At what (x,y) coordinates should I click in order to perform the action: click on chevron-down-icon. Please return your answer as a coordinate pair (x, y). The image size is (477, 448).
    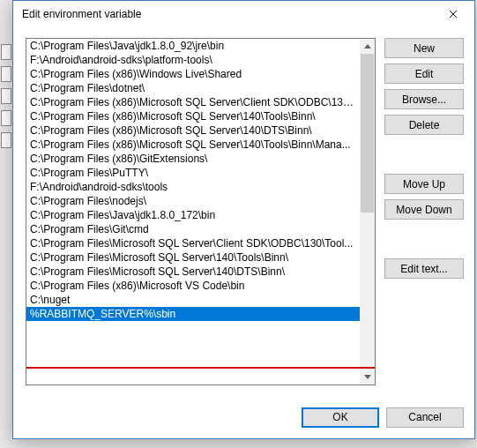
    Looking at the image, I should click on (368, 377).